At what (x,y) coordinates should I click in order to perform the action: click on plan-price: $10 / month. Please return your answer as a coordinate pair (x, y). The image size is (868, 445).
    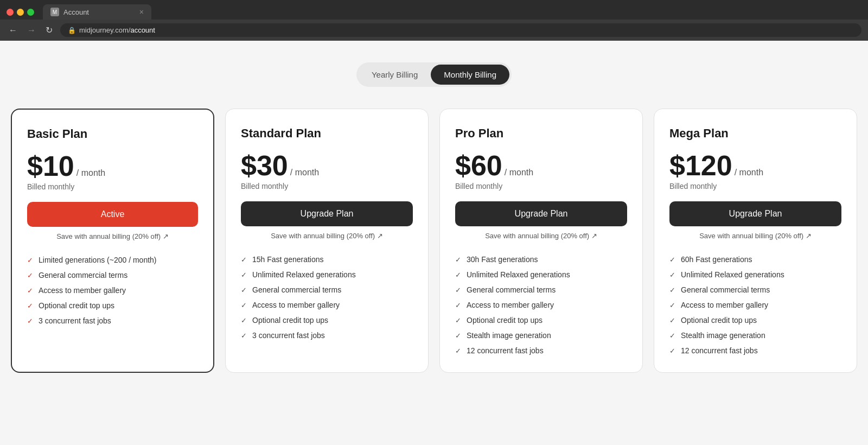
    Looking at the image, I should click on (113, 166).